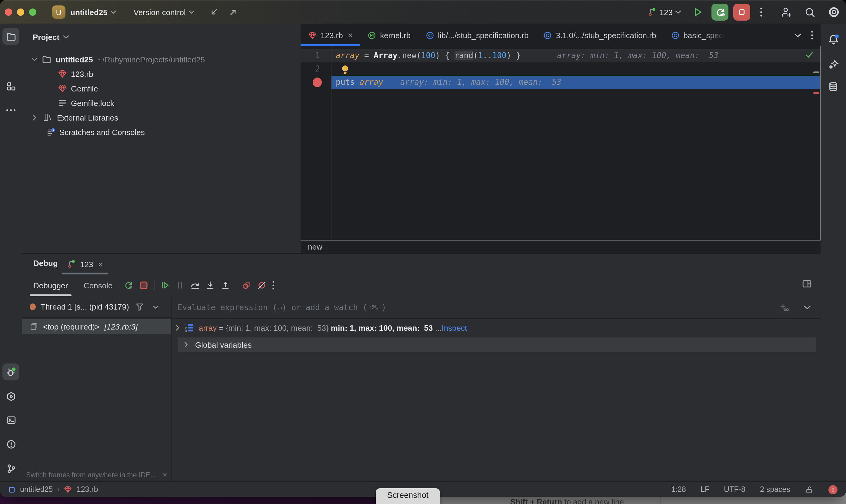 Image resolution: width=846 pixels, height=504 pixels. Describe the element at coordinates (165, 475) in the screenshot. I see `frames-hint-close-icon: ×` at that location.